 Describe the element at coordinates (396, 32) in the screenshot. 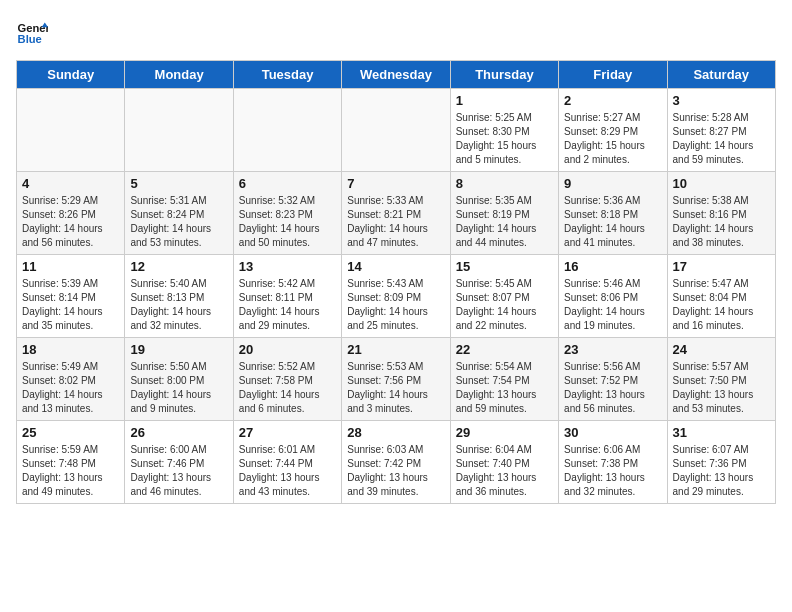

I see `header: General Blue` at that location.